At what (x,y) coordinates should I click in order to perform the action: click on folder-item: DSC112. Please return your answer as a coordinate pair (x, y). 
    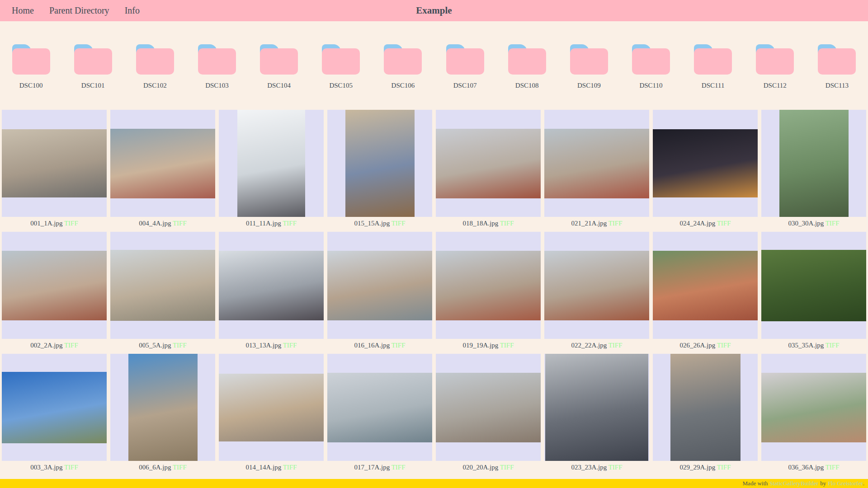
    Looking at the image, I should click on (775, 67).